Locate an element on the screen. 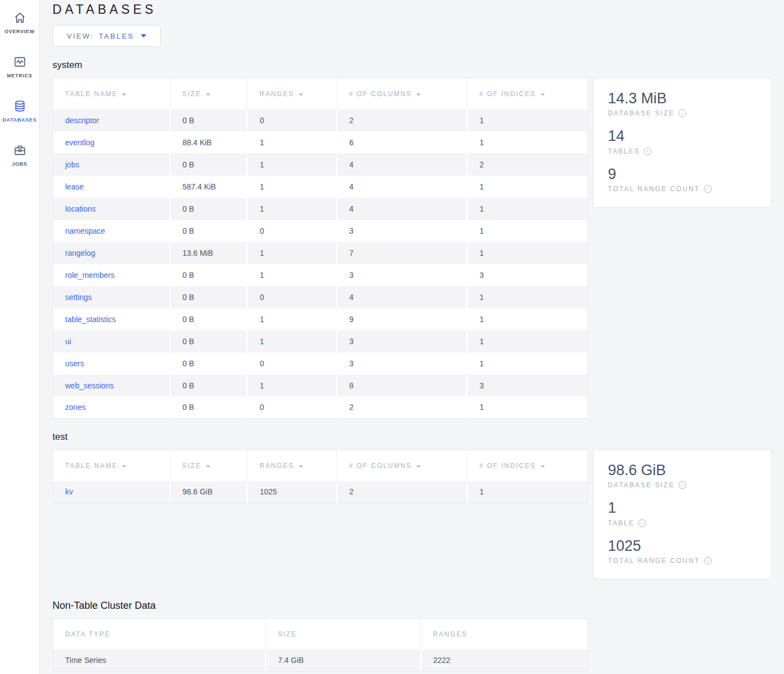 The width and height of the screenshot is (784, 674). table-name-link: locations is located at coordinates (81, 209).